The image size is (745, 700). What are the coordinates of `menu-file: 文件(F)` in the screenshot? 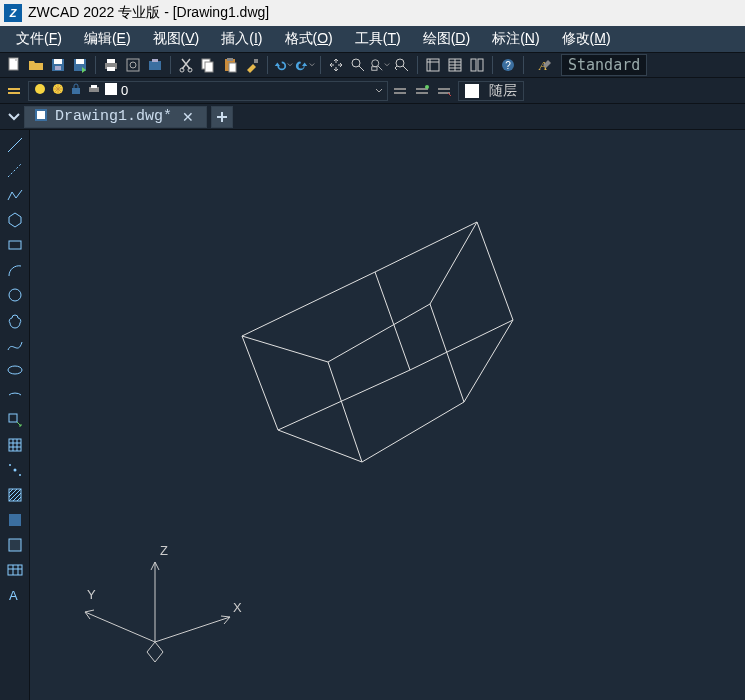 It's located at (39, 39).